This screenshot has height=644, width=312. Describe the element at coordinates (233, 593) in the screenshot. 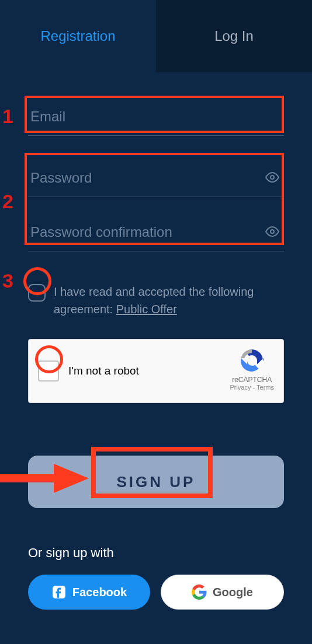

I see `google-label: Google` at that location.